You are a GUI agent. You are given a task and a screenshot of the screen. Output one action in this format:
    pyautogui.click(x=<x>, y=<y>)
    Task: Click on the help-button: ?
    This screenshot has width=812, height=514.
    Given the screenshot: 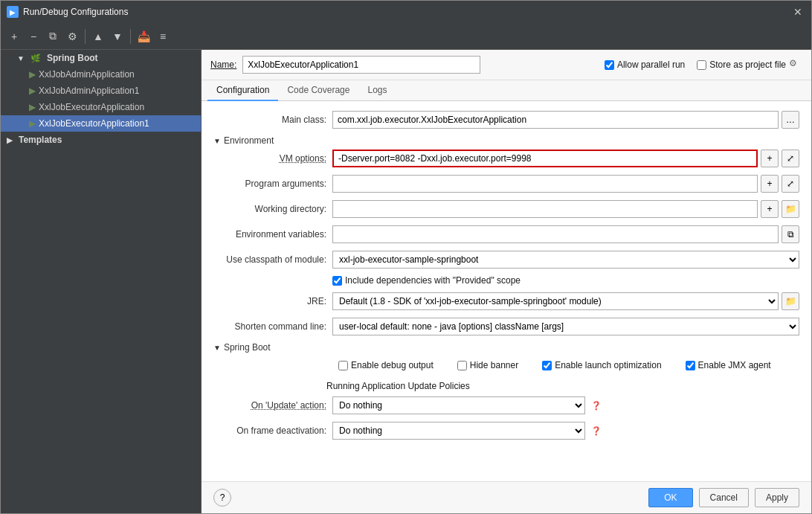 What is the action you would take?
    pyautogui.click(x=222, y=498)
    